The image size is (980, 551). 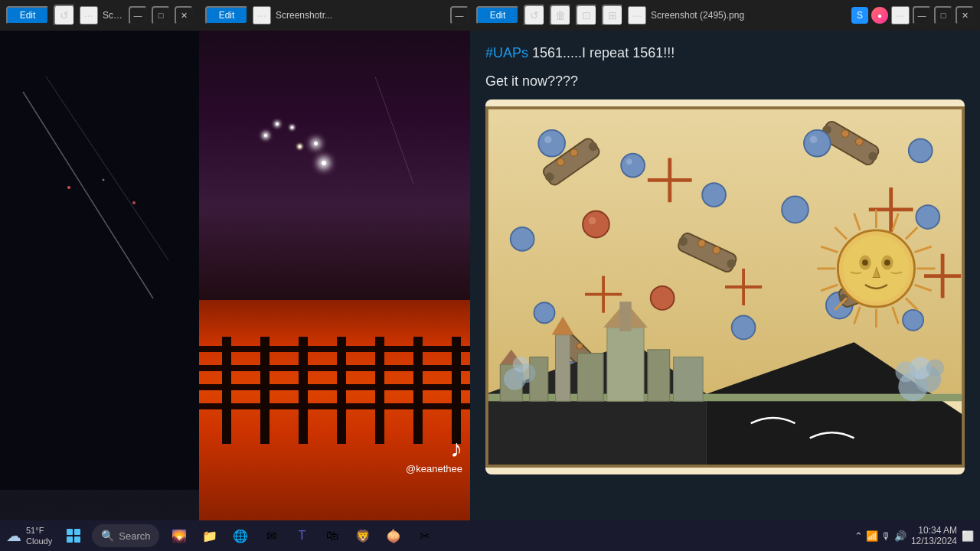 I want to click on right-more-button: ···, so click(x=637, y=15).